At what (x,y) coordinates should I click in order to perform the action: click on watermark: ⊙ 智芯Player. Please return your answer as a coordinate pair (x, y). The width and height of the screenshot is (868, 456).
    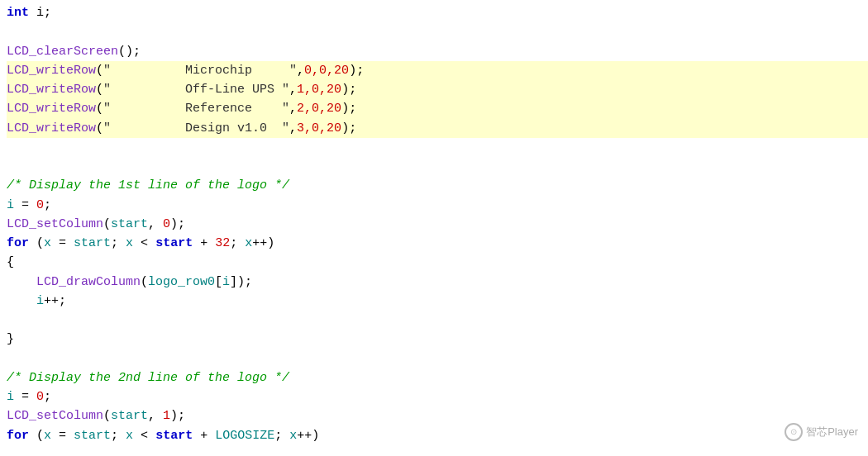
    Looking at the image, I should click on (822, 432).